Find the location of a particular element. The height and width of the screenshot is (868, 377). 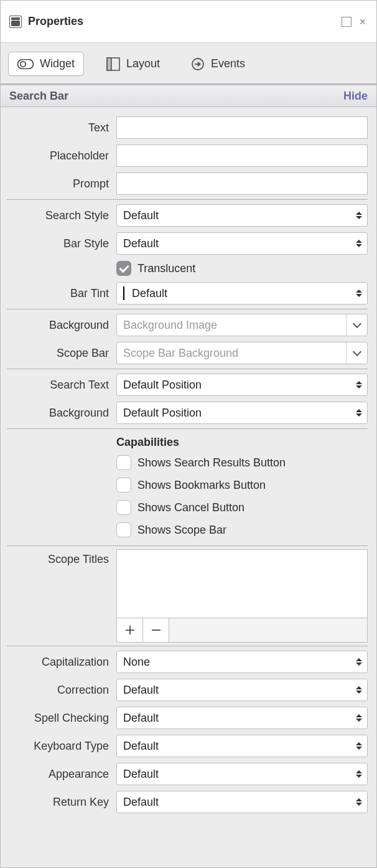

search-text-position-select: Default Position is located at coordinates (242, 385).